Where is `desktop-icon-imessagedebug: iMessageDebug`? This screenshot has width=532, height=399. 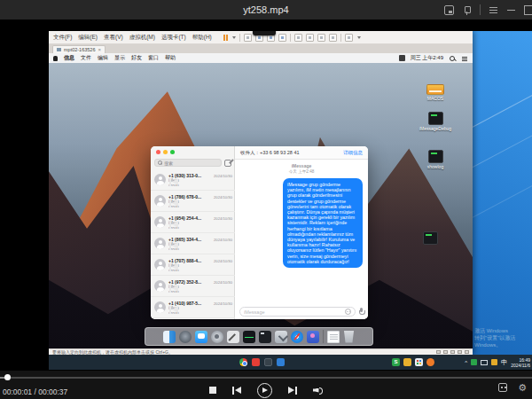 desktop-icon-imessagedebug: iMessageDebug is located at coordinates (435, 121).